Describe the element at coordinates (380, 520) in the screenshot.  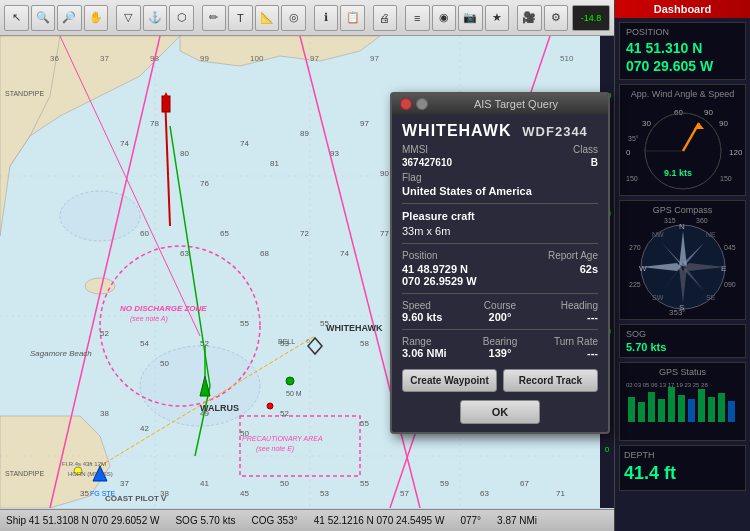
I see `status-mid-pos: 41 52.1216 N 070 24.5495 W` at that location.